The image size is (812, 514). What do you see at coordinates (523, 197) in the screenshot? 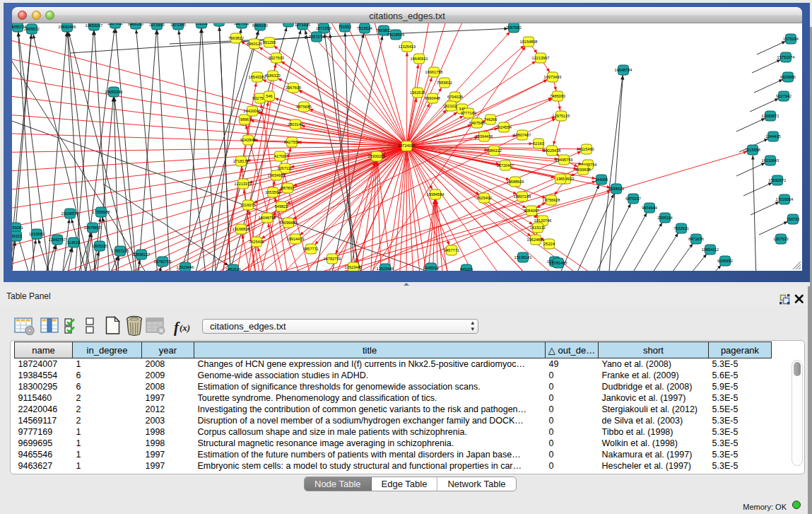
I see `svg-text: 18807249` at bounding box center [523, 197].